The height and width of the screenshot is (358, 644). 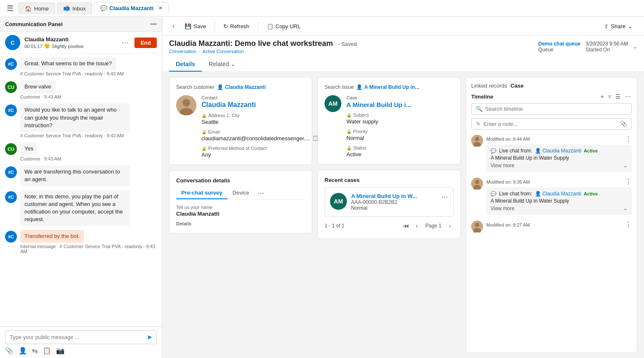 I want to click on bot-avatar-4: #C, so click(x=11, y=197).